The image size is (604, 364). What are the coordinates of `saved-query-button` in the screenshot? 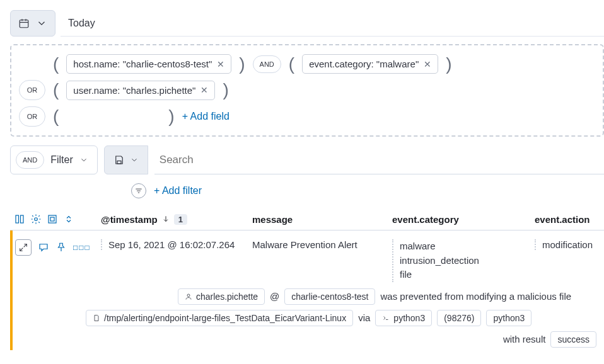 It's located at (126, 160).